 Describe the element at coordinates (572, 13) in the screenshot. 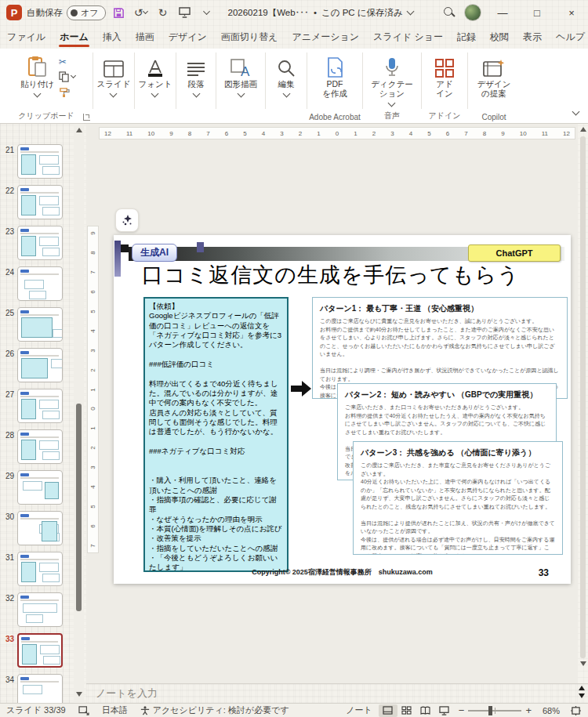

I see `close-button: ×` at that location.